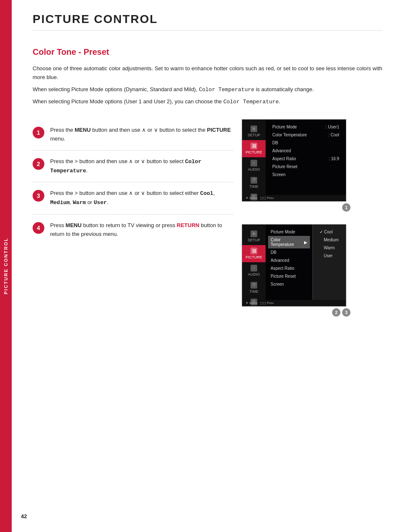  Describe the element at coordinates (254, 251) in the screenshot. I see `picture-icon-2: 🖼` at that location.